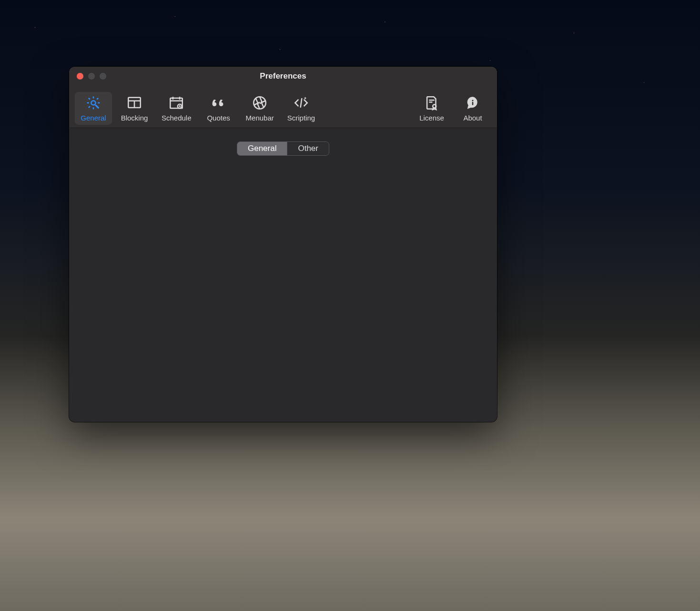 The height and width of the screenshot is (611, 700). What do you see at coordinates (386, 234) in the screenshot?
I see `break-hours-input` at bounding box center [386, 234].